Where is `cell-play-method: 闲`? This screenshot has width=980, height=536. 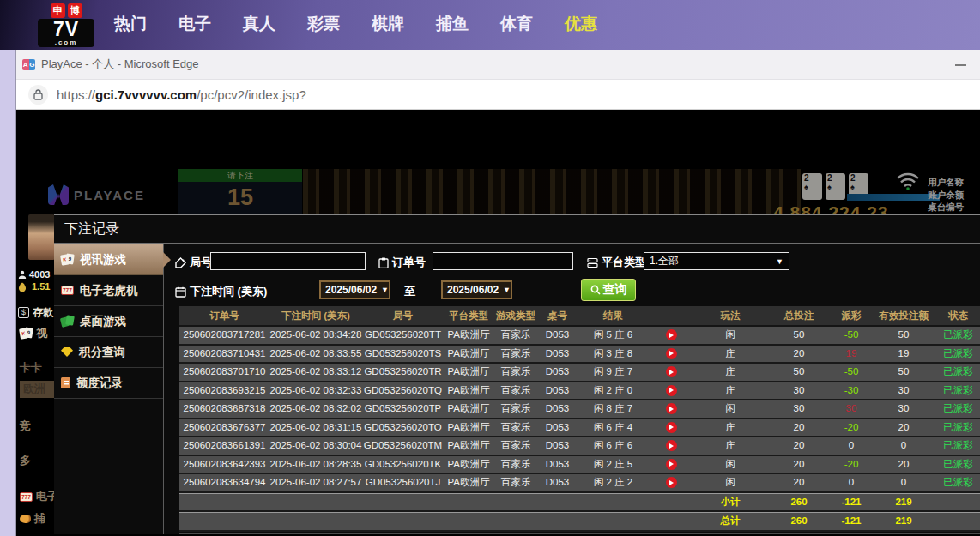 cell-play-method: 闲 is located at coordinates (730, 465).